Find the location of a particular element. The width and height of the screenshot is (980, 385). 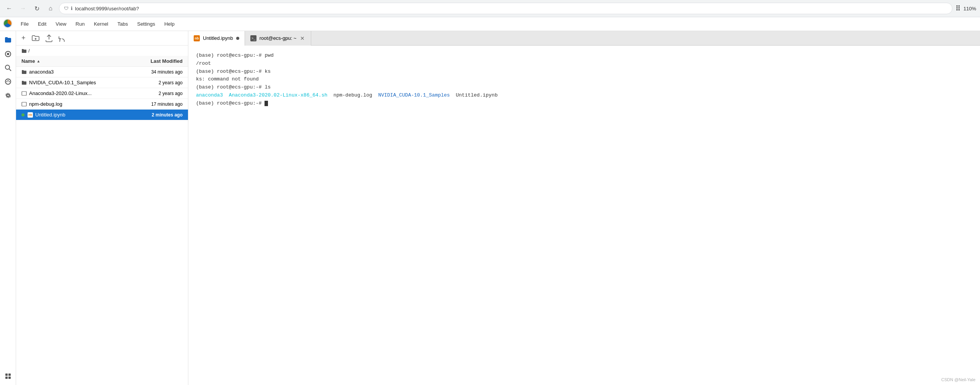

file-name: anaconda3 is located at coordinates (71, 72).